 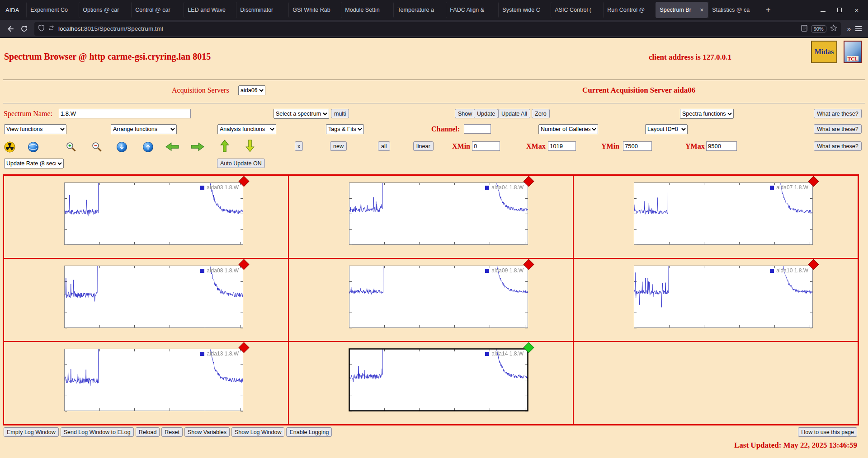 What do you see at coordinates (859, 29) in the screenshot?
I see `menu-icon` at bounding box center [859, 29].